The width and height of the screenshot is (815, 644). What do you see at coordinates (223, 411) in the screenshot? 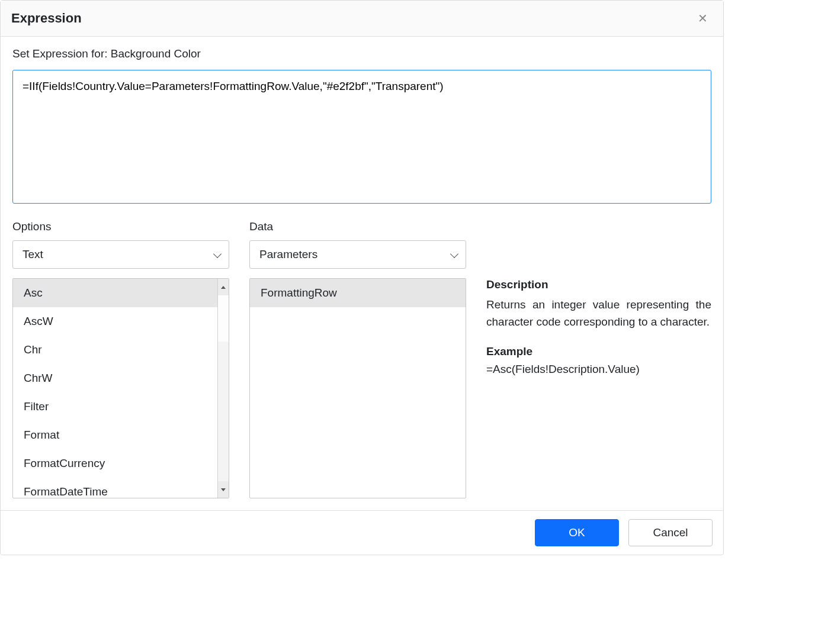
I see `scroll-track-space` at bounding box center [223, 411].